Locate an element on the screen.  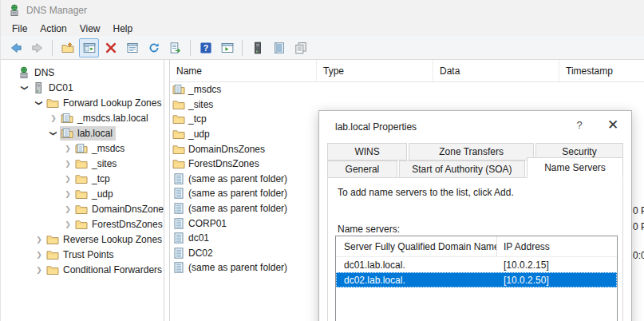
tree-node: Trust Points is located at coordinates (81, 255).